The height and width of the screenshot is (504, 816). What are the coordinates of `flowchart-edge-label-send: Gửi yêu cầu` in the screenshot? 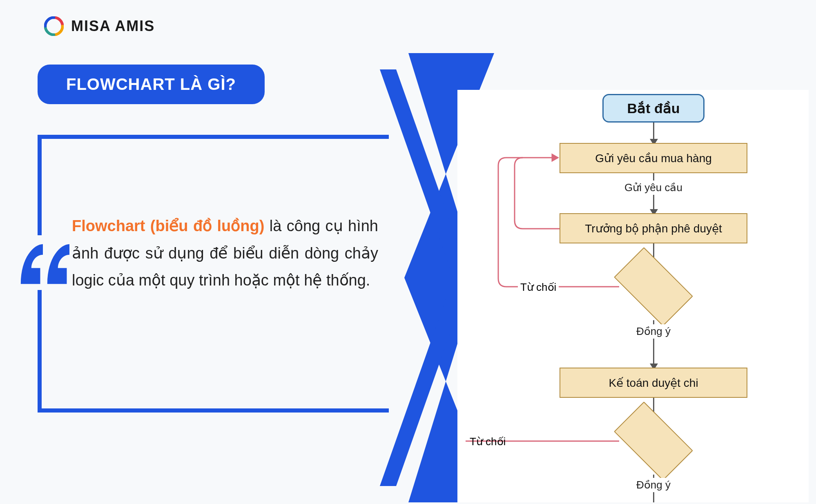 It's located at (653, 188).